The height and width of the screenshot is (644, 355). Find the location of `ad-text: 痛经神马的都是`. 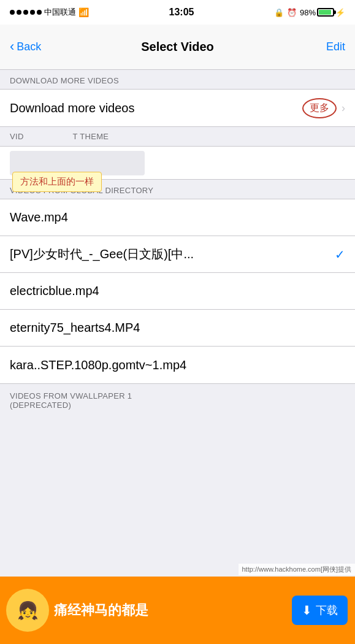

ad-text: 痛经神马的都是 is located at coordinates (170, 610).